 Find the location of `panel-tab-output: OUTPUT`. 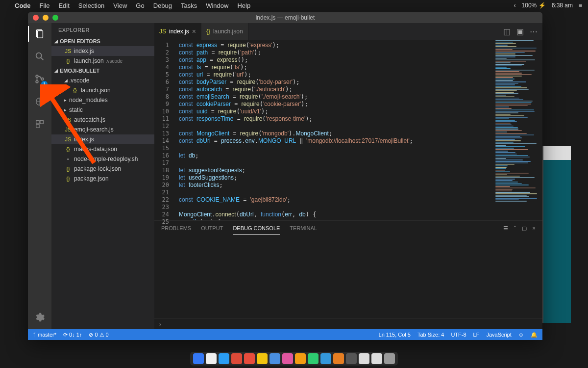

panel-tab-output: OUTPUT is located at coordinates (212, 228).